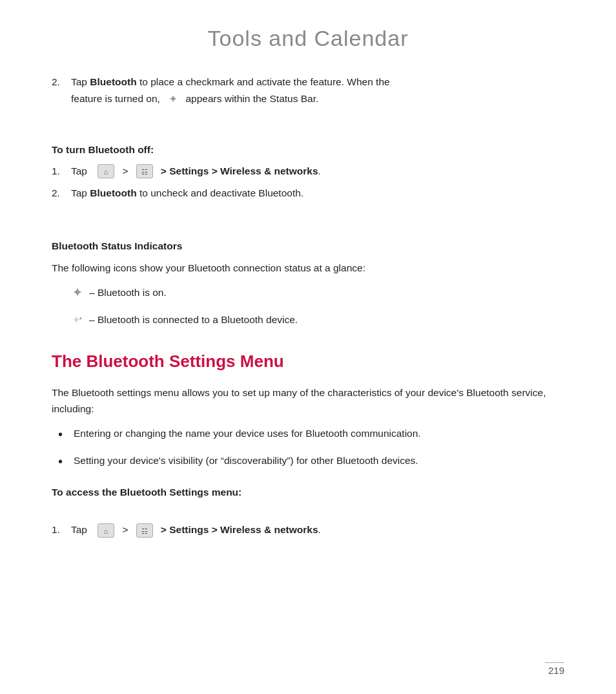  What do you see at coordinates (173, 100) in the screenshot?
I see `bluetooth-on-icon: ✦` at bounding box center [173, 100].